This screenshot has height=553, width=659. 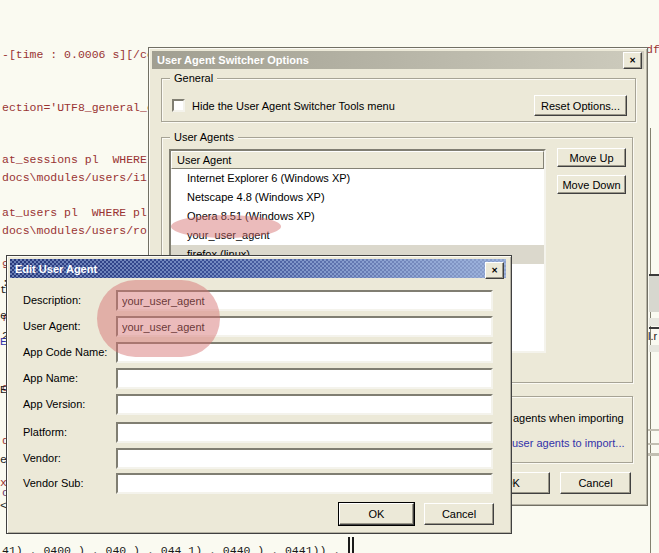 I want to click on edit-dialog-titlebar: Edit User Agent, so click(x=258, y=268).